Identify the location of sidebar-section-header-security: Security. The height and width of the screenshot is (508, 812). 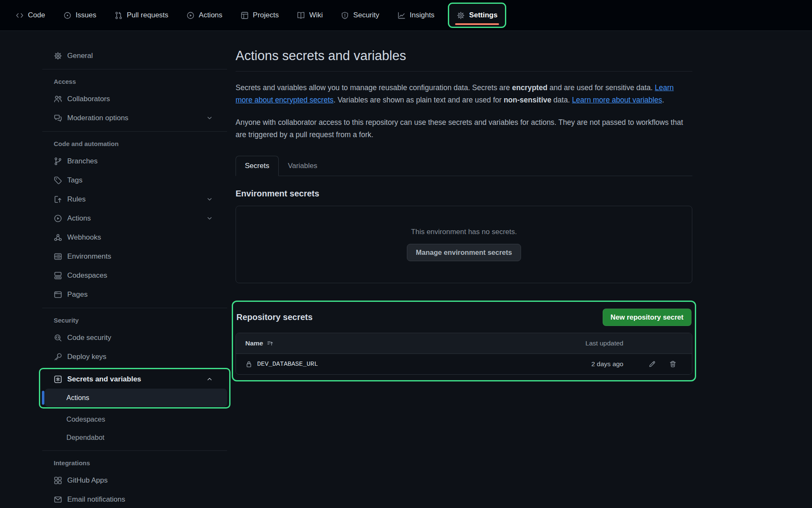
(134, 320).